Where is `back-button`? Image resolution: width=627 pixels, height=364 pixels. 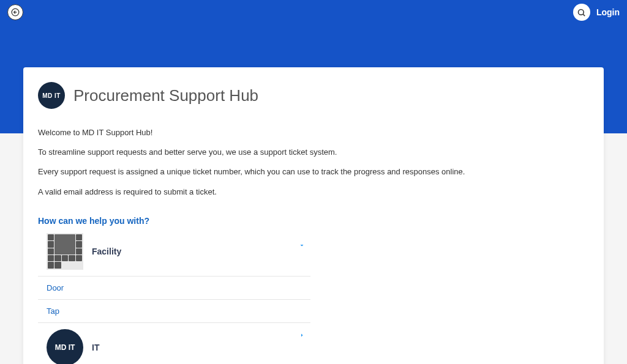
back-button is located at coordinates (15, 12).